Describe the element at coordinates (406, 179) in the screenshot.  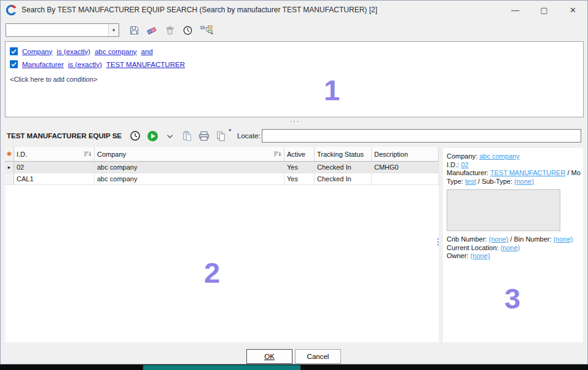
I see `cell-description` at that location.